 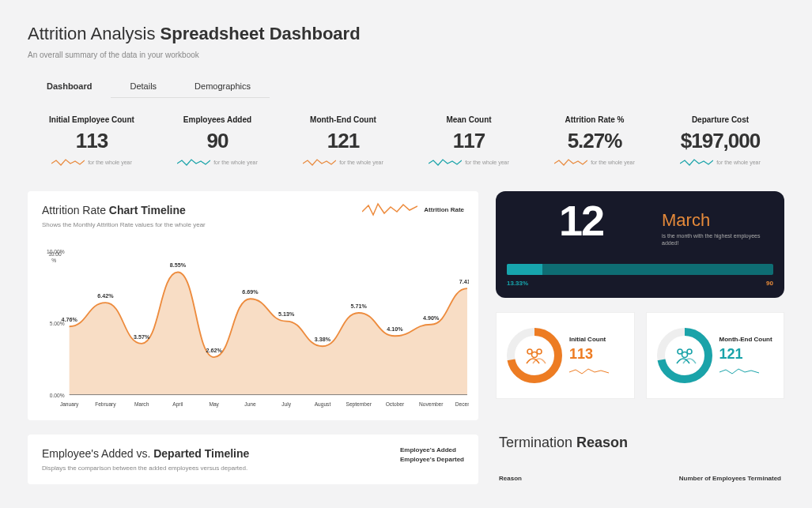 I want to click on kpi-value: 90, so click(x=217, y=141).